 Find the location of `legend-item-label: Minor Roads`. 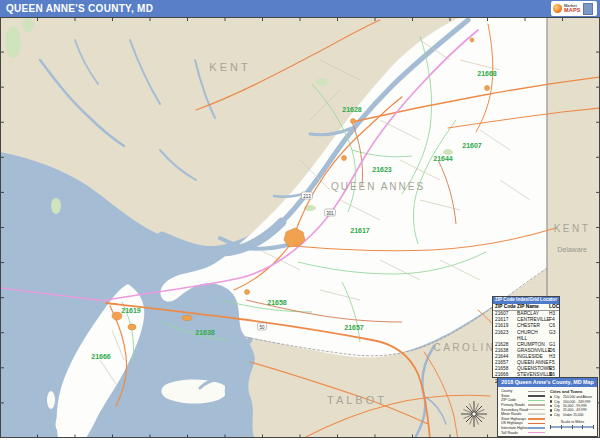

legend-item-label: Minor Roads is located at coordinates (514, 414).